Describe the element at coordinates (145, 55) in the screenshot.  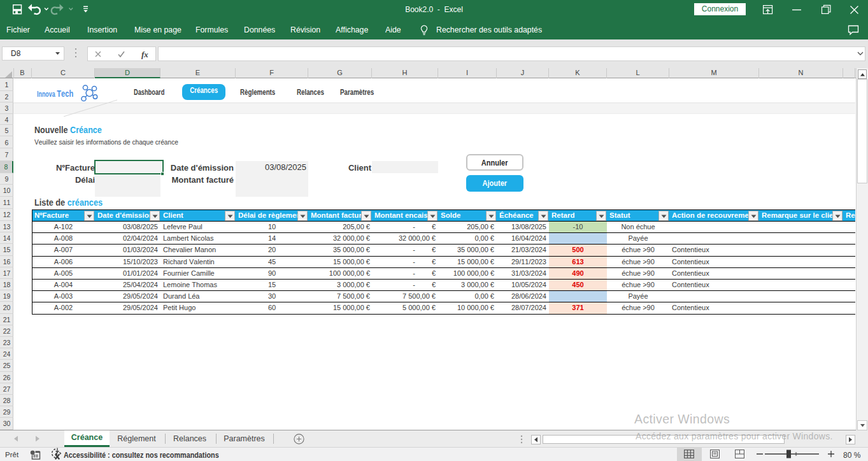
I see `svg-text: fx` at that location.